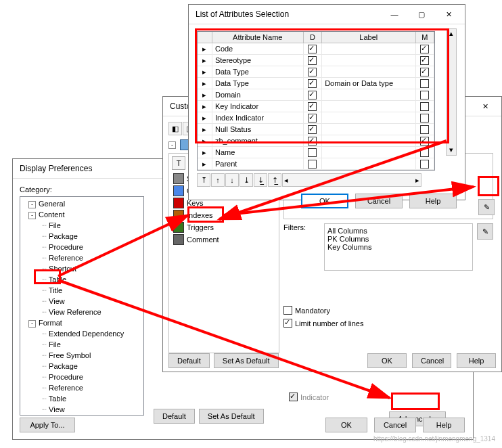 The image size is (502, 448). What do you see at coordinates (258, 37) in the screenshot?
I see `col-attribute-name: Attribute Name` at bounding box center [258, 37].